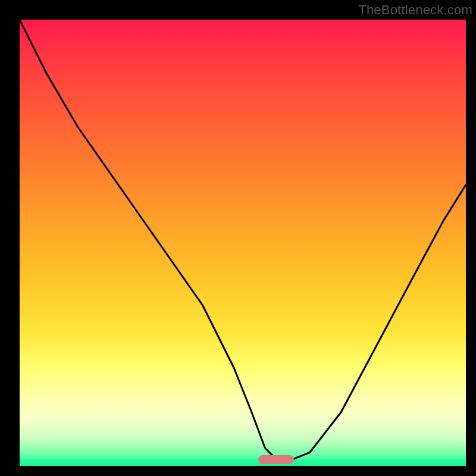 The height and width of the screenshot is (476, 476). Describe the element at coordinates (471, 238) in the screenshot. I see `border-right` at that location.